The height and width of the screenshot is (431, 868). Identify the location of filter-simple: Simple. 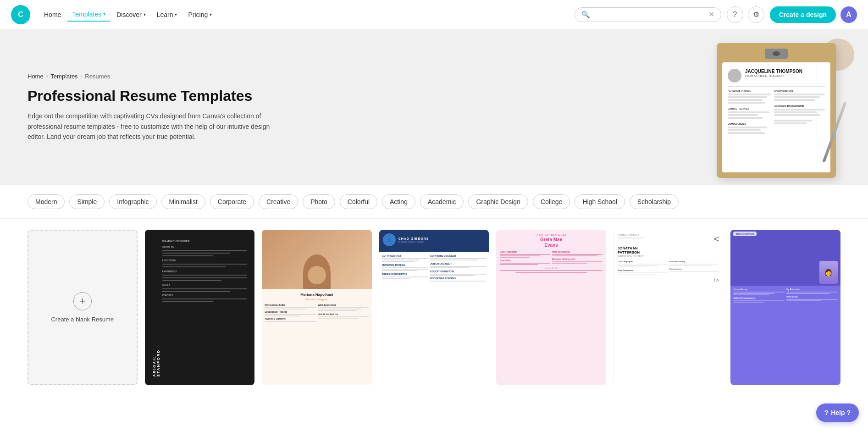
(87, 202).